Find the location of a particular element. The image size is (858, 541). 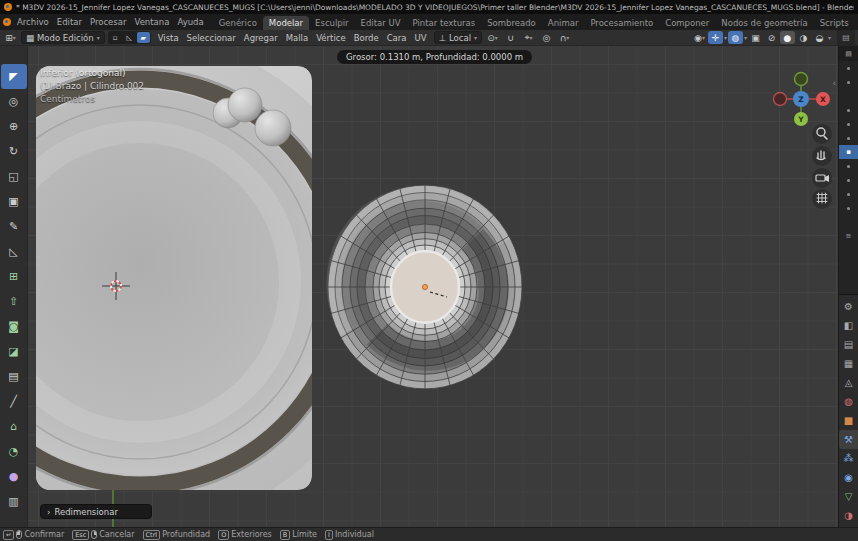

orientation-dropdown: ⊥ Local ▾ is located at coordinates (458, 38).